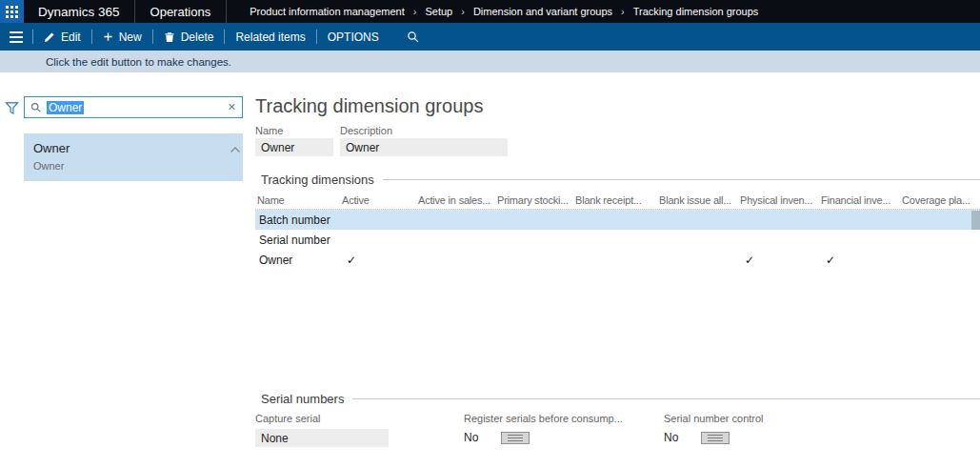 This screenshot has height=468, width=980. Describe the element at coordinates (109, 36) in the screenshot. I see `plus-icon` at that location.